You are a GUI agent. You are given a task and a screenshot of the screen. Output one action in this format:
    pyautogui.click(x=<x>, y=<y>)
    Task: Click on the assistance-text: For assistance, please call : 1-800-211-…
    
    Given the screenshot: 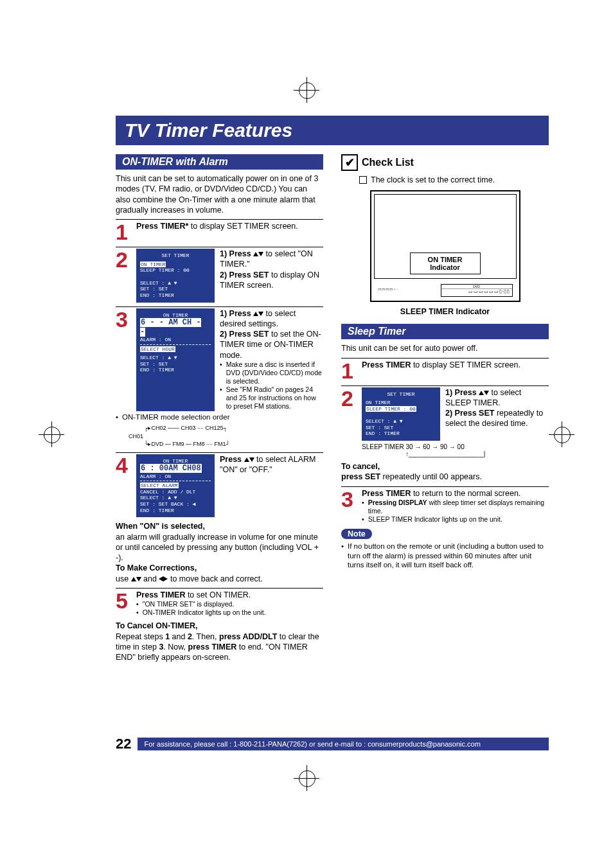 What is the action you would take?
    pyautogui.click(x=343, y=744)
    